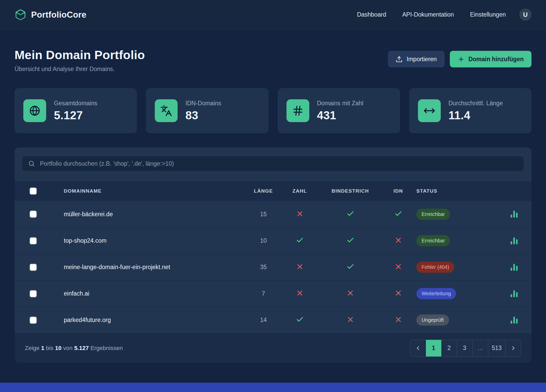 This screenshot has width=546, height=392. Describe the element at coordinates (460, 59) in the screenshot. I see `page-actions: Importieren Domain hinzufügen` at that location.